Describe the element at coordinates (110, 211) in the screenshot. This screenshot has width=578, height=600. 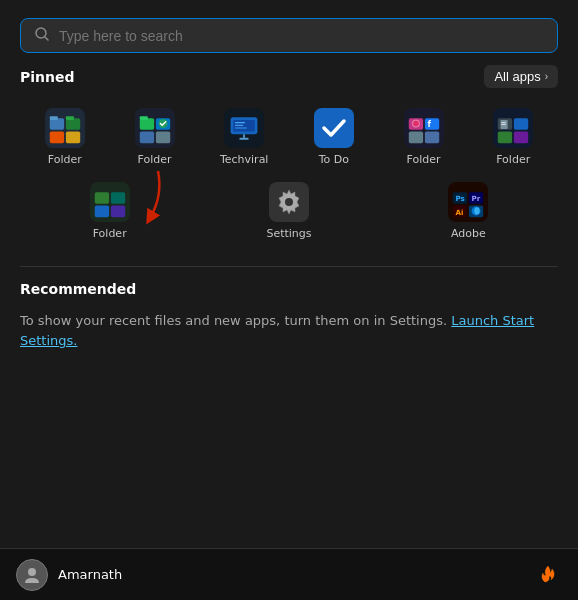
I see `app-item-folder5: Folder` at that location.